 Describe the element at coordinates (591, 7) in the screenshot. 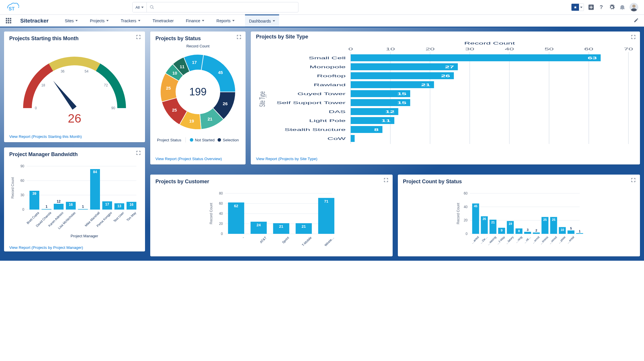

I see `add-icon` at that location.